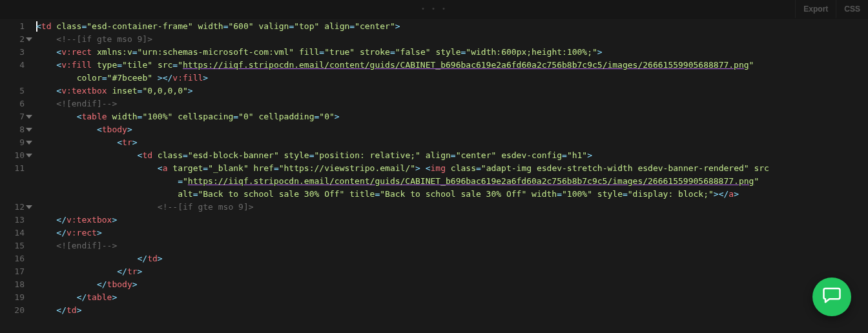 The width and height of the screenshot is (868, 333). Describe the element at coordinates (450, 130) in the screenshot. I see `code-line: <tbody>` at that location.